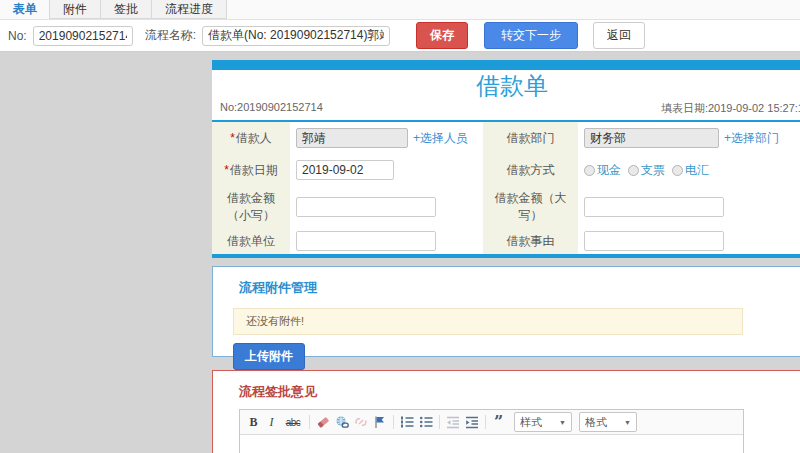  What do you see at coordinates (170, 36) in the screenshot?
I see `flow-name-label: 流程名称:` at bounding box center [170, 36].